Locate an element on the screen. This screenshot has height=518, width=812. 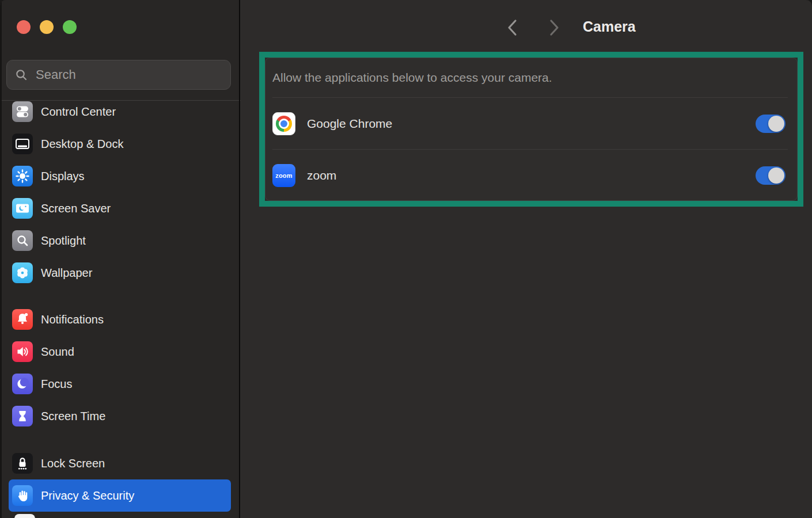
privacy-security-icon is located at coordinates (22, 496).